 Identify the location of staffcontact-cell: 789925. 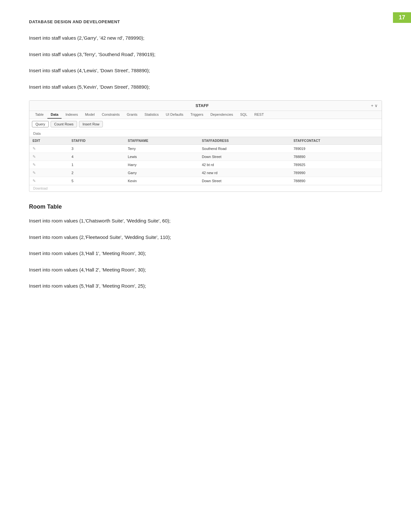
(336, 165).